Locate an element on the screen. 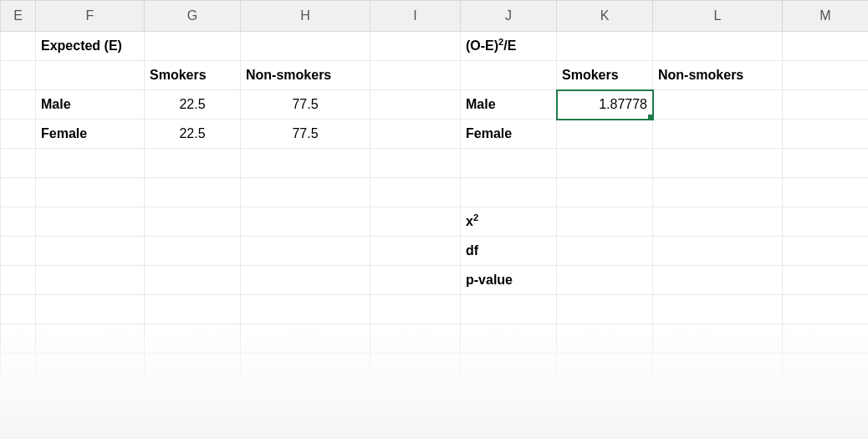 The width and height of the screenshot is (868, 439). cell-L8 is located at coordinates (717, 222).